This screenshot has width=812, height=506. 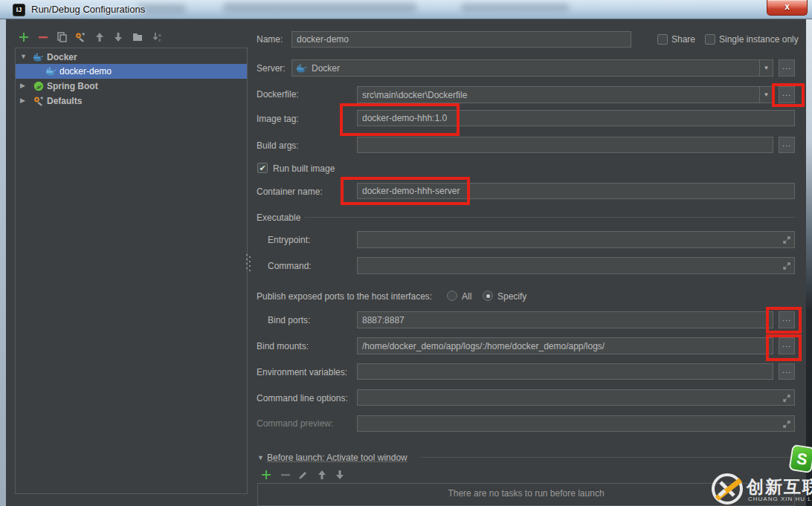 I want to click on run-built-image-checkbox: ✔, so click(x=262, y=168).